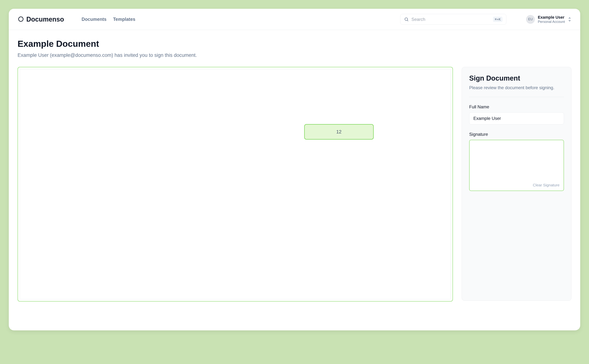  What do you see at coordinates (45, 19) in the screenshot?
I see `brand-name: Documenso` at bounding box center [45, 19].